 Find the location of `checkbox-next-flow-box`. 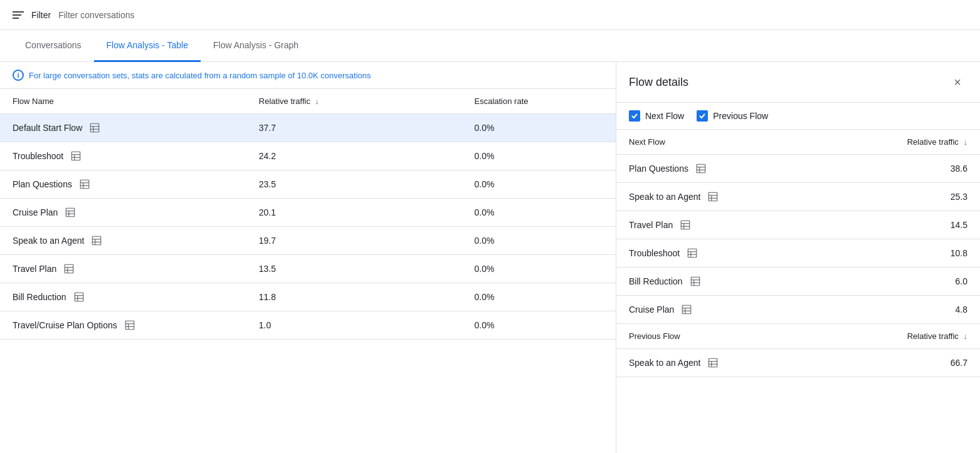

checkbox-next-flow-box is located at coordinates (635, 116).